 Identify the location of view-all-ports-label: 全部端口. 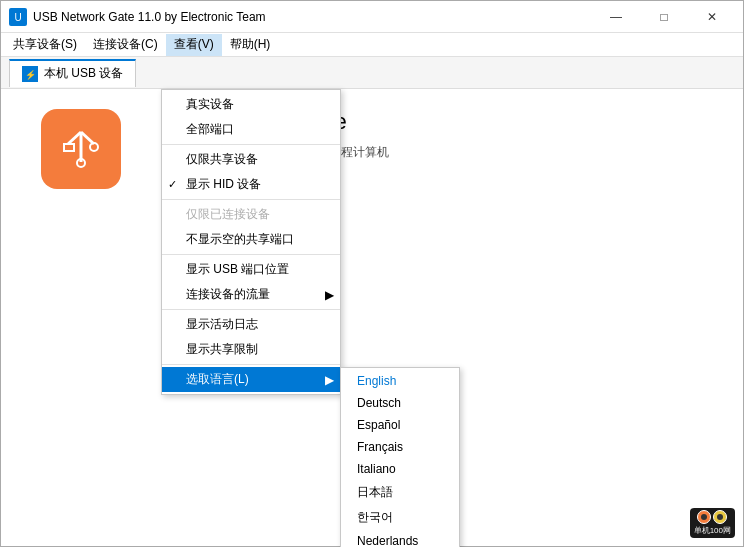
(210, 130).